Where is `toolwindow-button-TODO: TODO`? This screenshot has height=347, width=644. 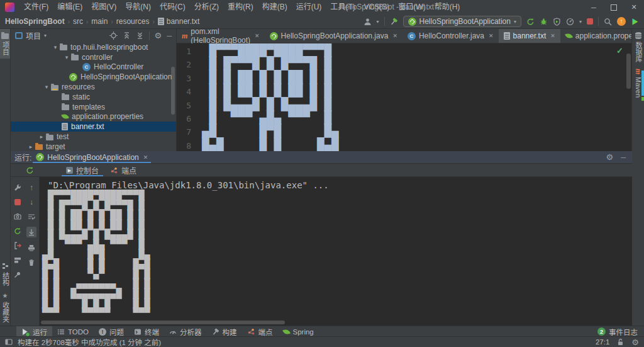 toolwindow-button-TODO: TODO is located at coordinates (73, 331).